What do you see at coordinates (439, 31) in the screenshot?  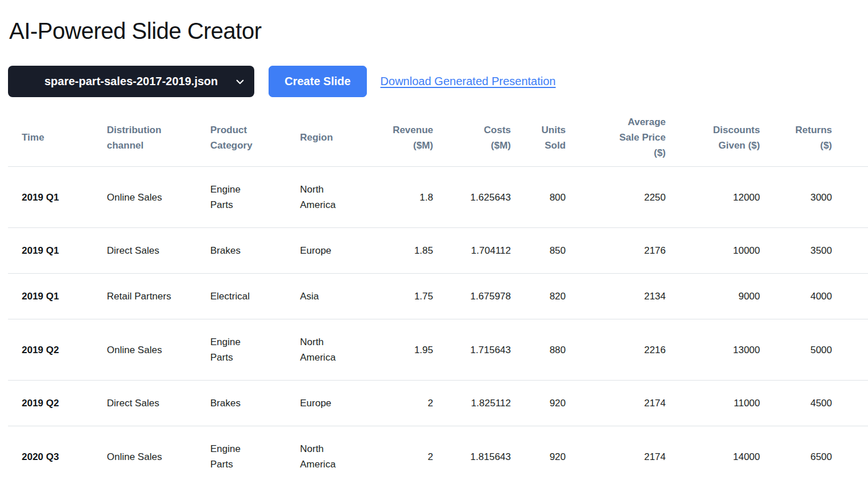 I see `page-title: AI-Powered Slide Creator` at bounding box center [439, 31].